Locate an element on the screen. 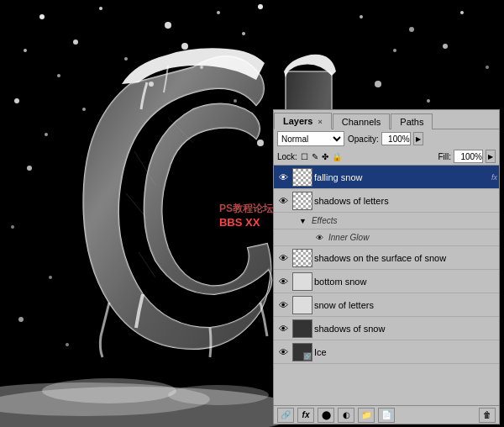 This screenshot has width=504, height=427. lock-position-icon: ✤ is located at coordinates (325, 156).